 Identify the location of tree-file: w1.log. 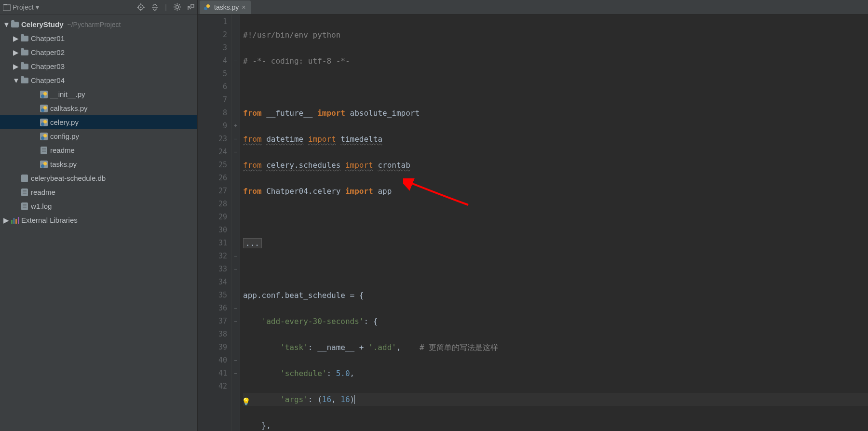
(98, 206).